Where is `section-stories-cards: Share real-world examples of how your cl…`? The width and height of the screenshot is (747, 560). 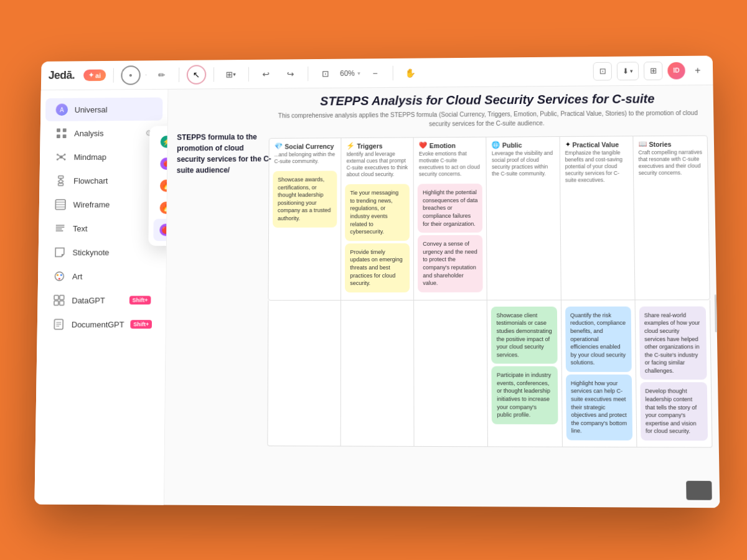 section-stories-cards: Share real-world examples of how your cl… is located at coordinates (674, 373).